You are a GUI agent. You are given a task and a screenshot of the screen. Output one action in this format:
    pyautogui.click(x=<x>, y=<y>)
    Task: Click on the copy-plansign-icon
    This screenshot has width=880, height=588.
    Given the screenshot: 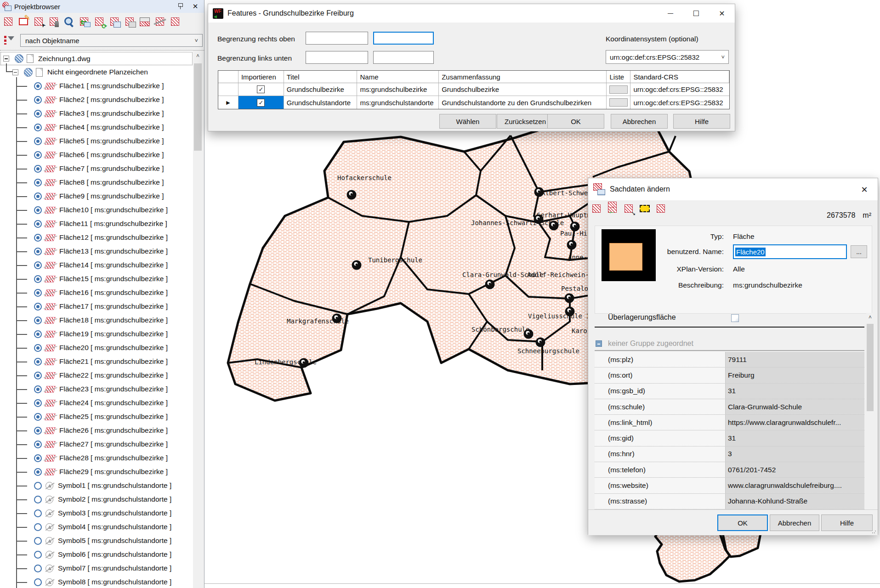 What is the action you would take?
    pyautogui.click(x=114, y=22)
    